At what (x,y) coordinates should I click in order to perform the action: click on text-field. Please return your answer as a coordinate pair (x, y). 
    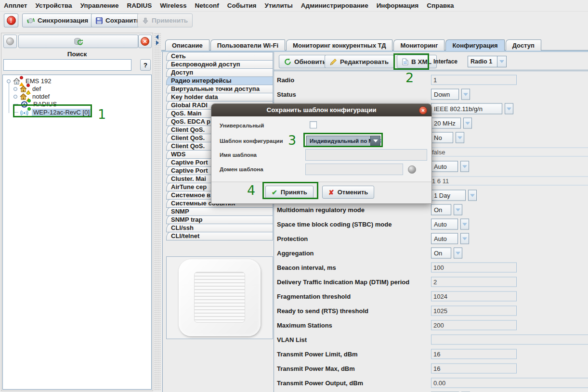
    Looking at the image, I should click on (510, 340).